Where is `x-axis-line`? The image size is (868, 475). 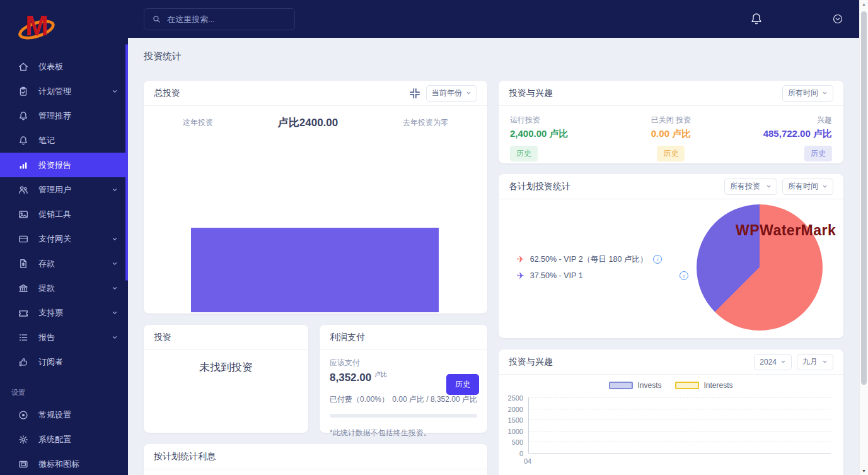 x-axis-line is located at coordinates (680, 453).